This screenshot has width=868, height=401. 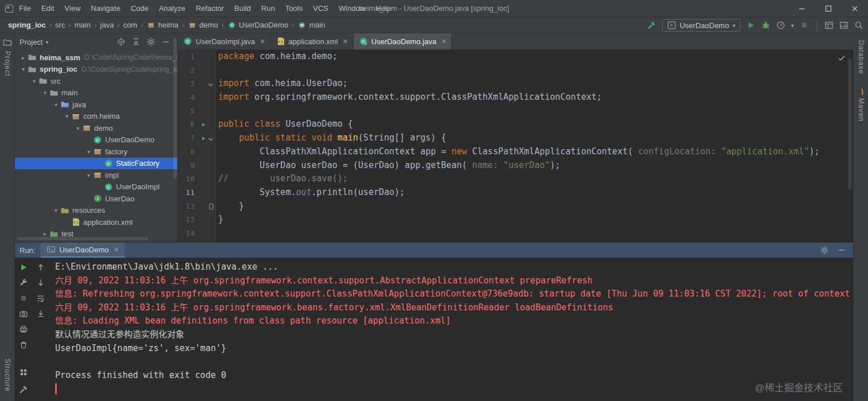 I want to click on next-occurrence-icon, so click(x=41, y=283).